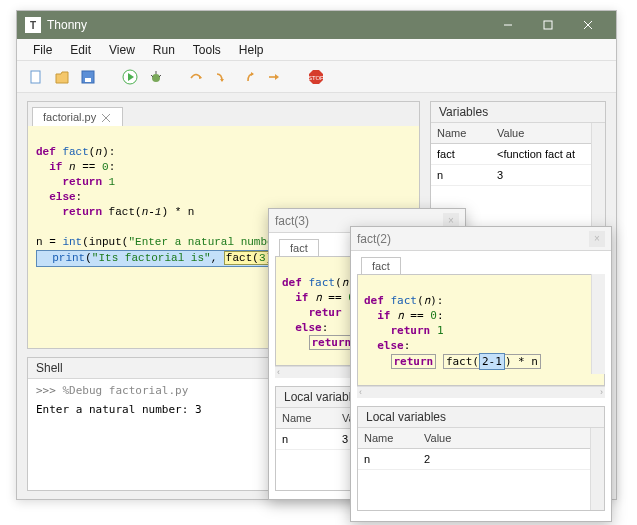 This screenshot has height=525, width=637. I want to click on titlebar: T Thonny, so click(316, 25).